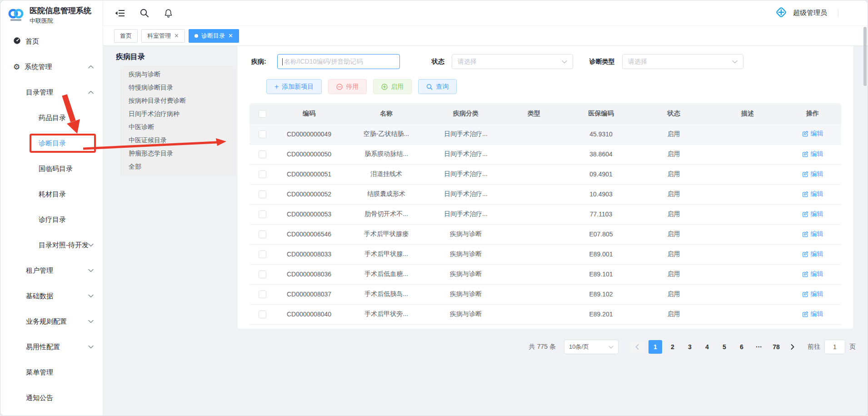 Image resolution: width=868 pixels, height=416 pixels. I want to click on sidebar-menu-item: 菜单管理, so click(52, 372).